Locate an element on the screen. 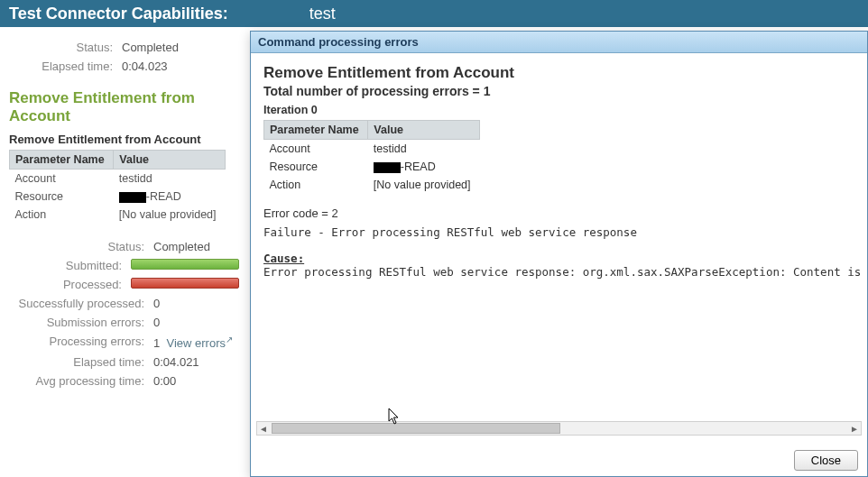 The height and width of the screenshot is (477, 868). header-title: Test Connector Capabilities: is located at coordinates (119, 14).